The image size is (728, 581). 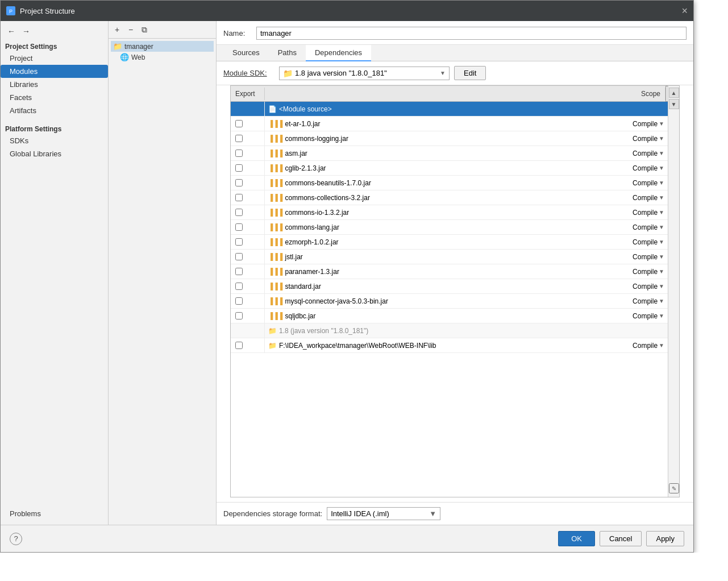 I want to click on nav-back-button: ←, so click(x=11, y=31).